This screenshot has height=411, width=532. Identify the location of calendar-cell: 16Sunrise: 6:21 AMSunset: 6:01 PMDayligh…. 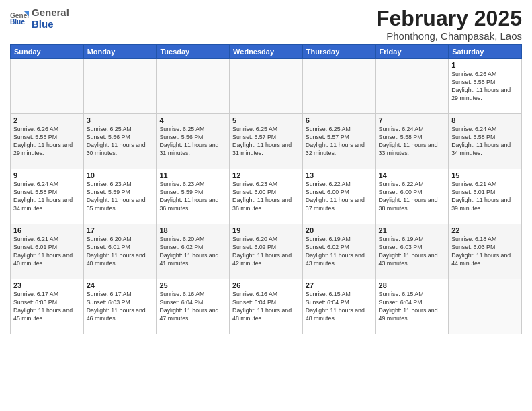
(47, 252).